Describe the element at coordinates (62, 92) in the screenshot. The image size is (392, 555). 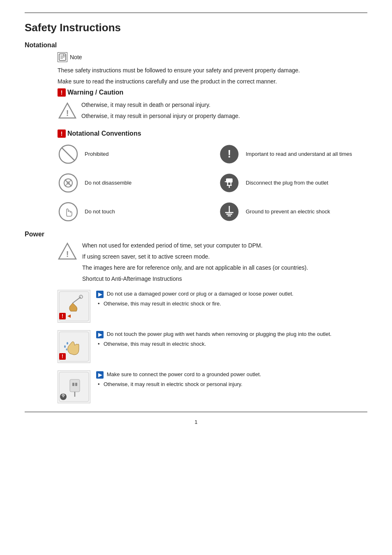
I see `warning-badge-icon: !` at that location.